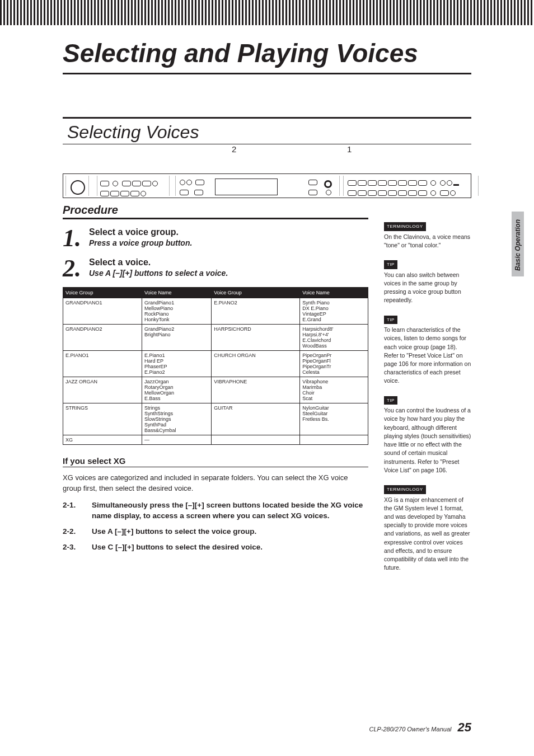 This screenshot has height=756, width=534. What do you see at coordinates (256, 311) in the screenshot?
I see `table-cell: E.PIANO2` at bounding box center [256, 311].